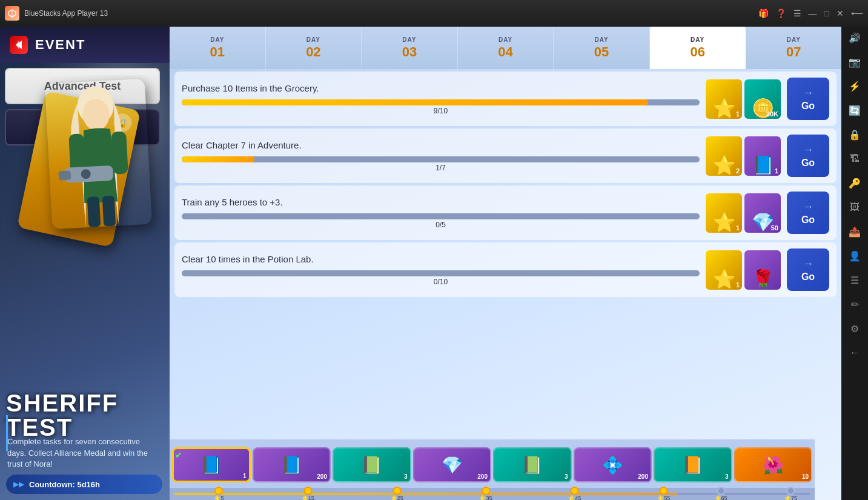  I want to click on go-arrow-icon-2: →, so click(808, 150).